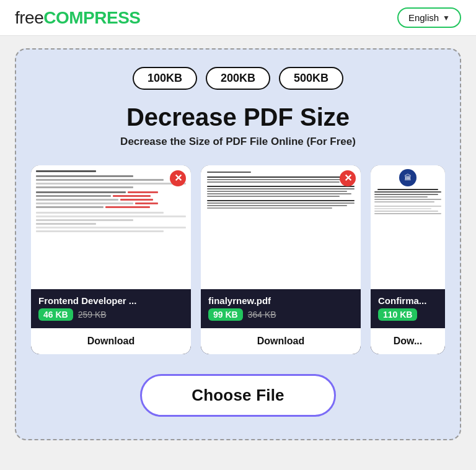  What do you see at coordinates (424, 17) in the screenshot?
I see `language-label: English` at bounding box center [424, 17].